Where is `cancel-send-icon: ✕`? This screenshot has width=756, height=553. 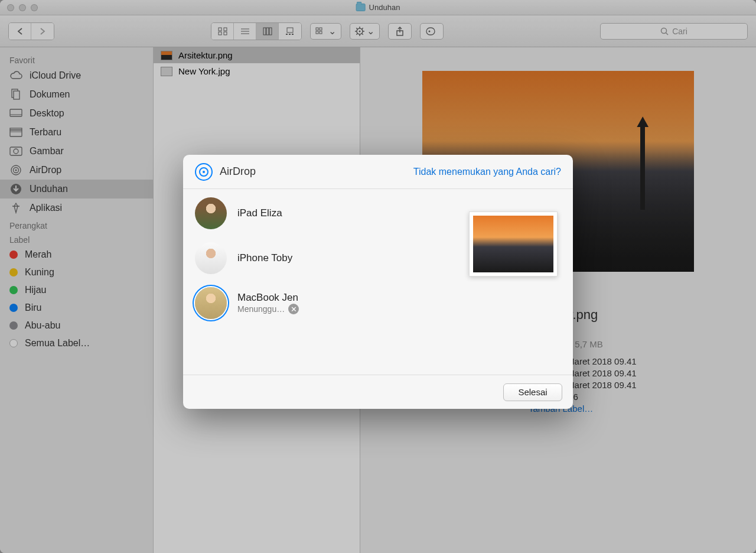
cancel-send-icon: ✕ is located at coordinates (294, 309).